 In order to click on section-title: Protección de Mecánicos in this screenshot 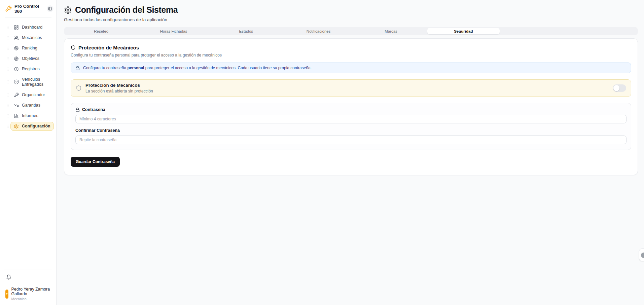, I will do `click(109, 48)`.